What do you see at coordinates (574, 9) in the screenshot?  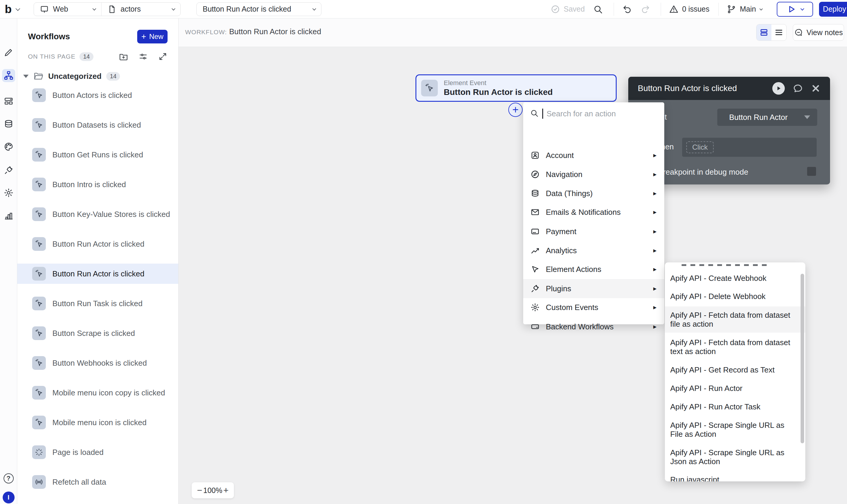 I see `saved-label: Saved` at bounding box center [574, 9].